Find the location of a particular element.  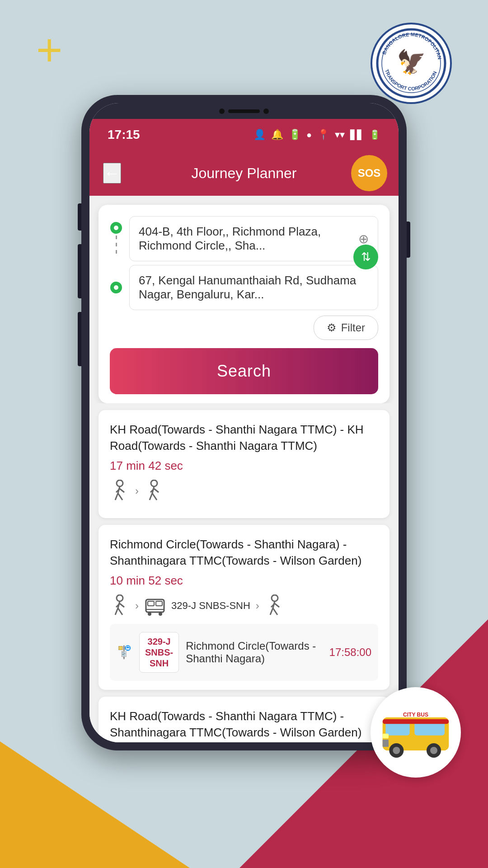

swap-button: ⇅ is located at coordinates (366, 257).